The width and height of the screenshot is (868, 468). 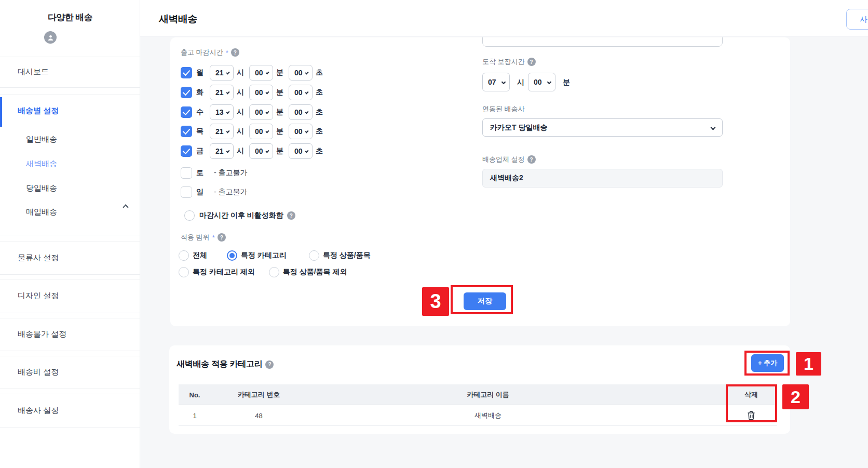 What do you see at coordinates (70, 296) in the screenshot?
I see `sidebar-item-design: 디자인 설정` at bounding box center [70, 296].